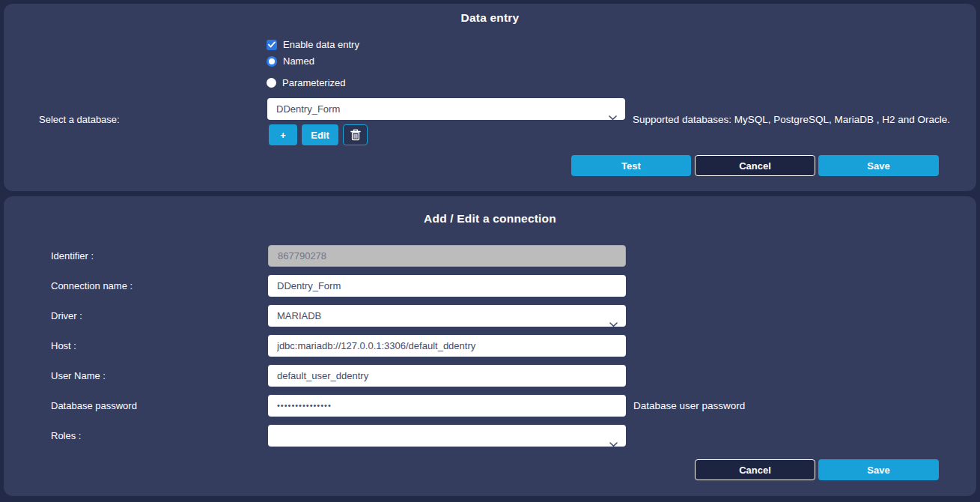 Image resolution: width=980 pixels, height=502 pixels. I want to click on enable-data-entry-row: Enable data entry, so click(313, 45).